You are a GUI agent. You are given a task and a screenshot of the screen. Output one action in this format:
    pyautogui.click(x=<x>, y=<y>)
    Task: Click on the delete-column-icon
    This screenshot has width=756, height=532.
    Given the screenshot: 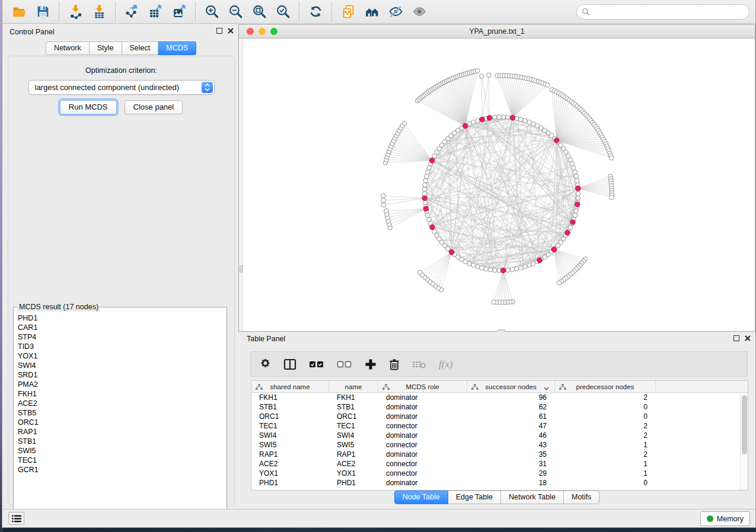 What is the action you would take?
    pyautogui.click(x=394, y=364)
    